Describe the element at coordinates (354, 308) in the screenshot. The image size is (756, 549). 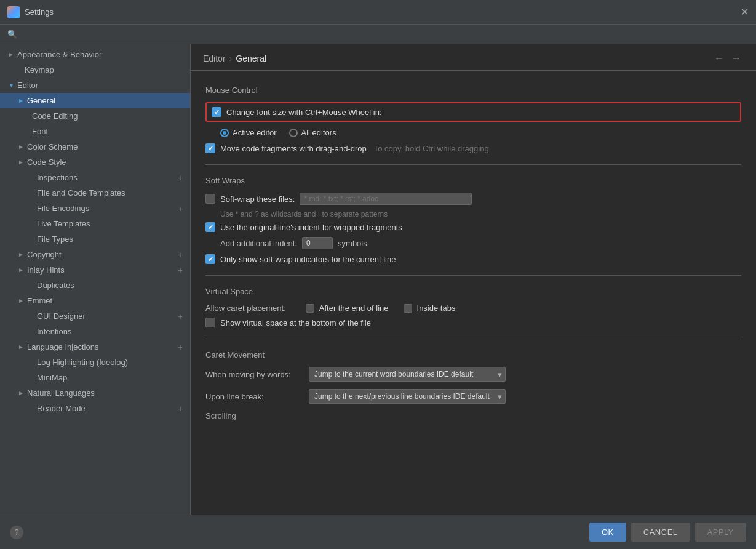
I see `after-end-of-line-label: After the end of line` at that location.